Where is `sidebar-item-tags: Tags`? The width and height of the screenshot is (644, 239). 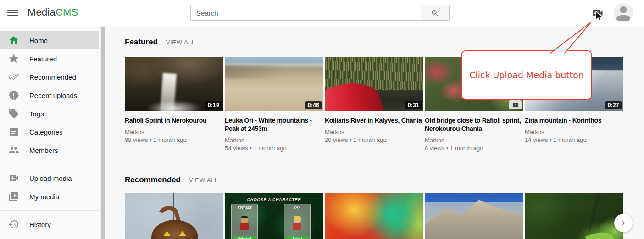 sidebar-item-tags: Tags is located at coordinates (50, 114).